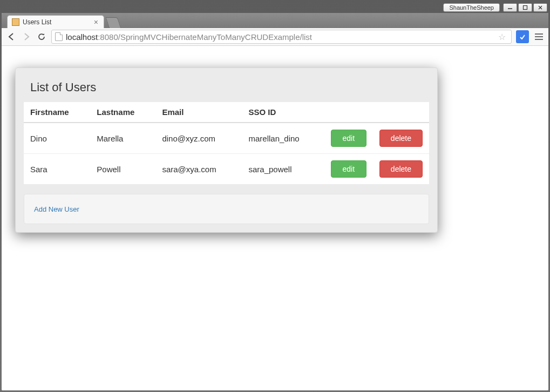  Describe the element at coordinates (539, 37) in the screenshot. I see `menu-button` at that location.